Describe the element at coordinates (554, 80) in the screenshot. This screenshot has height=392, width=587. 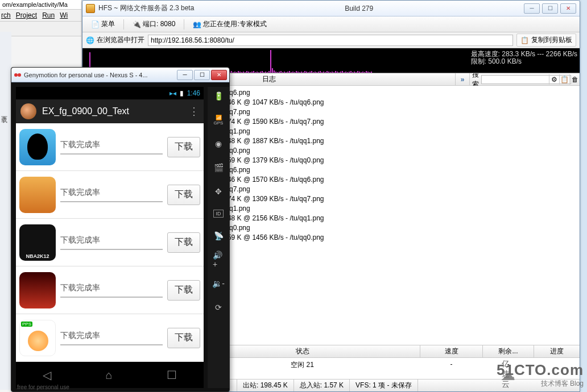
I see `filter-icon: ⚙` at that location.